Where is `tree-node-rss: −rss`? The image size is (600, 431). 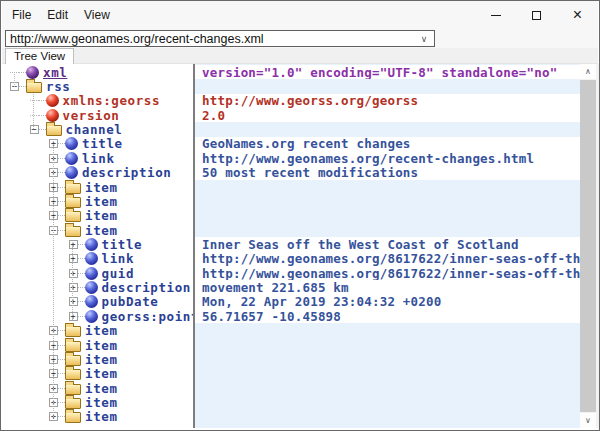 tree-node-rss: −rss is located at coordinates (98, 86).